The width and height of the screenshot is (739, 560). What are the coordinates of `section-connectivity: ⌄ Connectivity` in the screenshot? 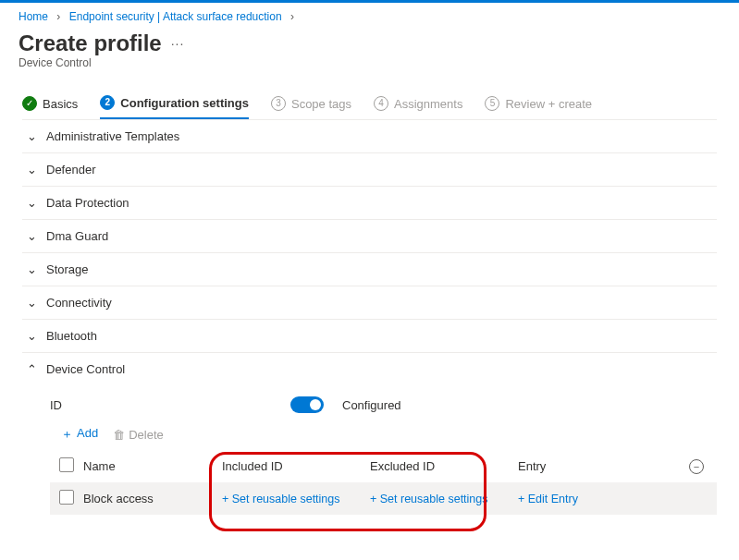 It's located at (370, 302).